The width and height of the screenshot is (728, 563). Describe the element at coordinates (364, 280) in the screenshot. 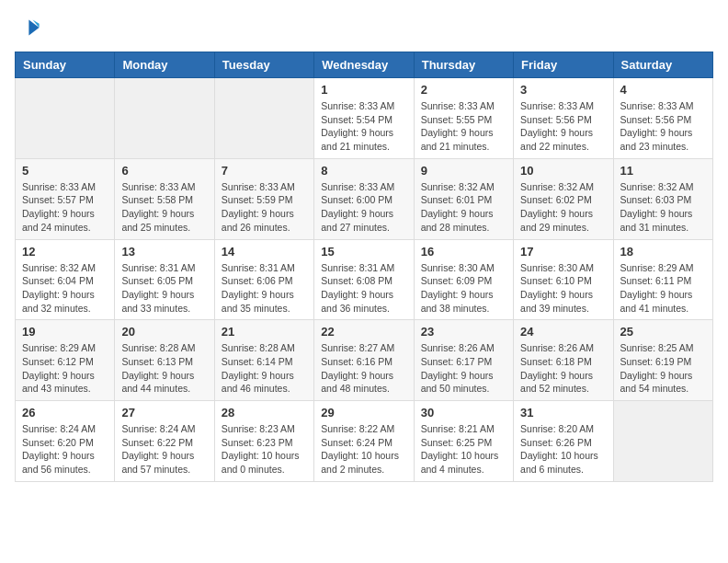

I see `calendar-week-row: 12Sunrise: 8:32 AM Sunset: 6:04 PM Dayli…` at that location.